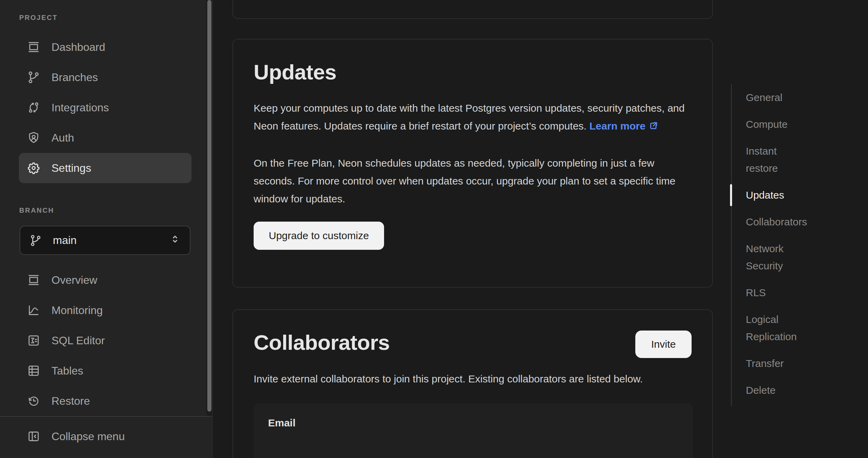 This screenshot has width=868, height=458. What do you see at coordinates (473, 431) in the screenshot?
I see `collaborators-table: Email` at bounding box center [473, 431].